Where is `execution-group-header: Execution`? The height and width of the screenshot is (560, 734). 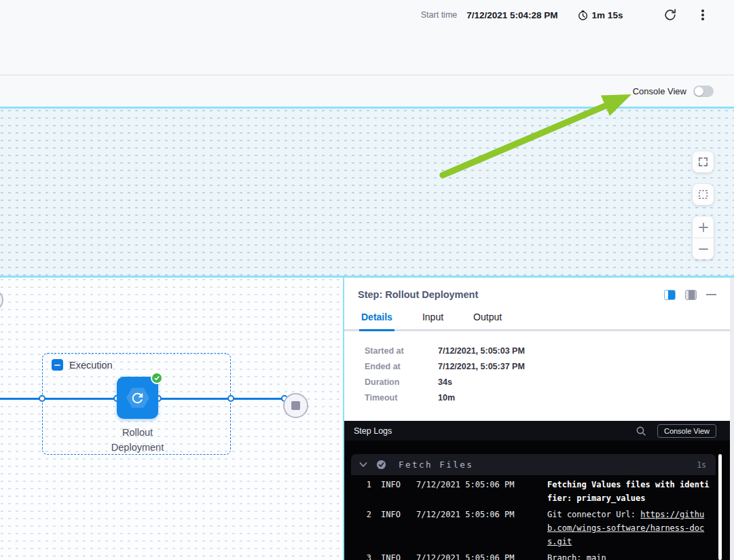 execution-group-header: Execution is located at coordinates (136, 362).